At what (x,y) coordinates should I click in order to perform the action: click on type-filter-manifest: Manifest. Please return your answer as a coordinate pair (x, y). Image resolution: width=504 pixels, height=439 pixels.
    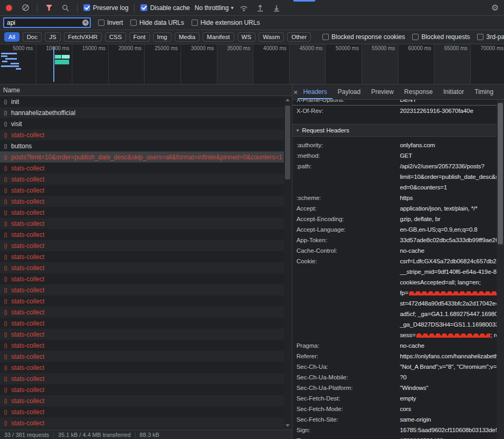
    Looking at the image, I should click on (218, 37).